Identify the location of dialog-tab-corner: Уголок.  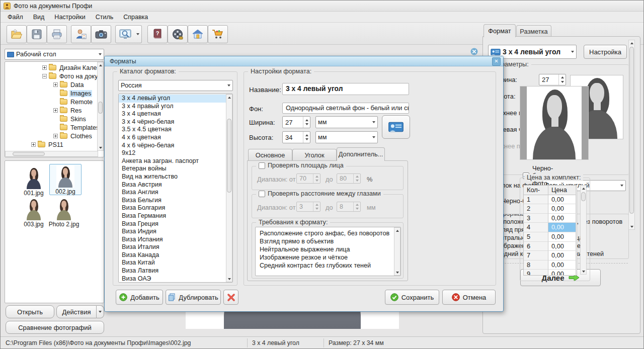
(314, 155).